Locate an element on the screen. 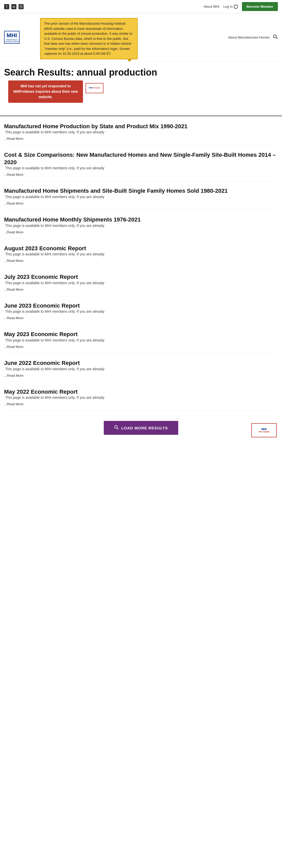 The image size is (282, 868). result-title: May 2022 Economic Report is located at coordinates (41, 392).